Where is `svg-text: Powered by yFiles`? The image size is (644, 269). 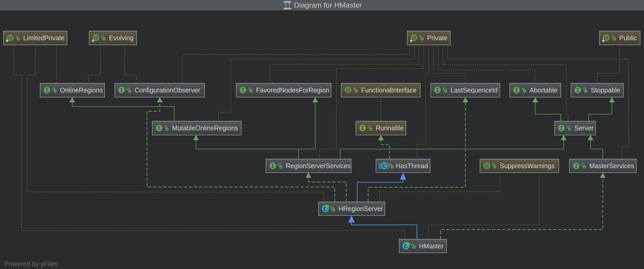
svg-text: Powered by yFiles is located at coordinates (31, 264).